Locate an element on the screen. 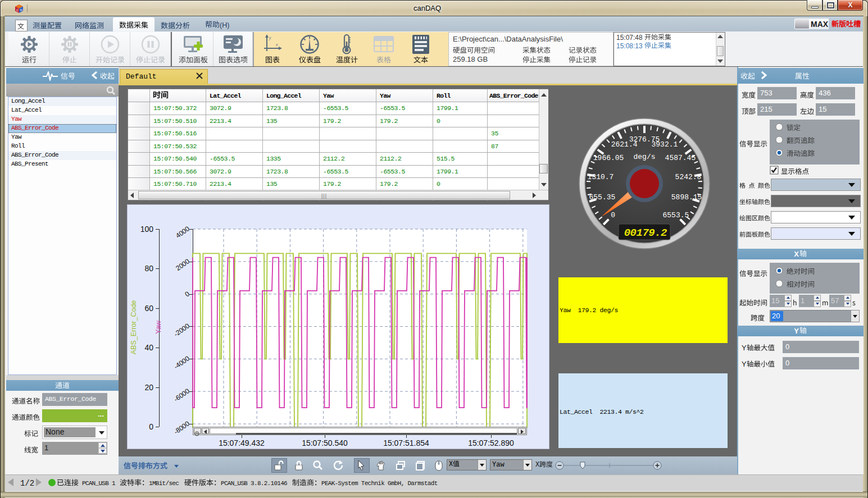  svg-text: deg/s is located at coordinates (644, 157).